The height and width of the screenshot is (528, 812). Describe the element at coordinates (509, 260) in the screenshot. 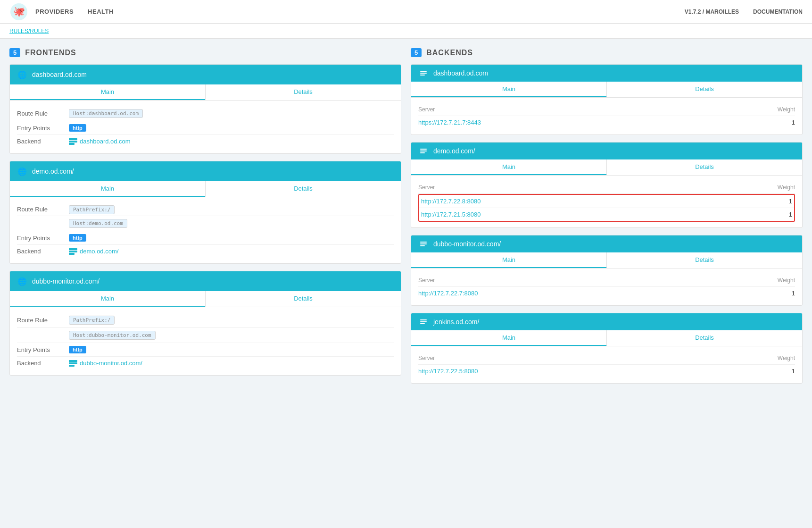

I see `backend-tab-main-dubbo: Main` at that location.